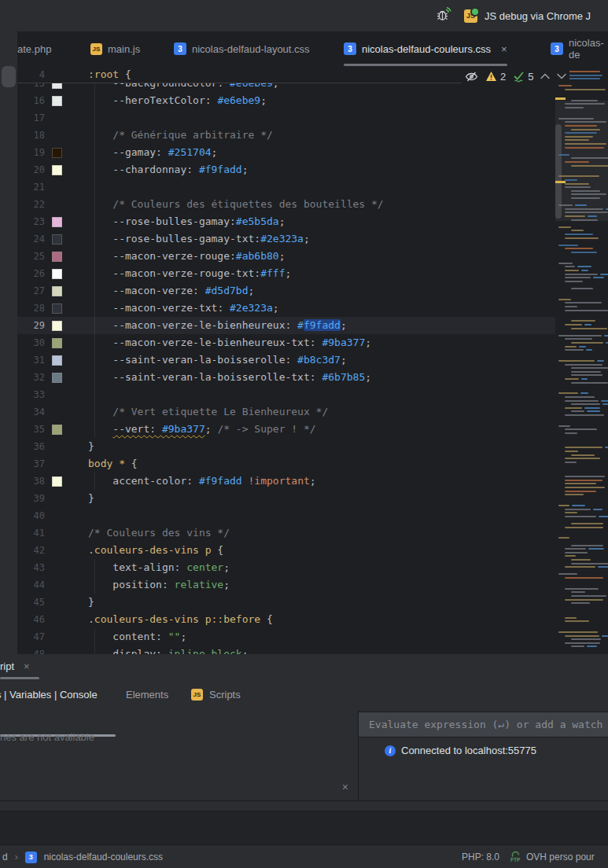 The height and width of the screenshot is (868, 608). Describe the element at coordinates (579, 49) in the screenshot. I see `editor-tab-nicolas-de: 3nicolas-de` at that location.